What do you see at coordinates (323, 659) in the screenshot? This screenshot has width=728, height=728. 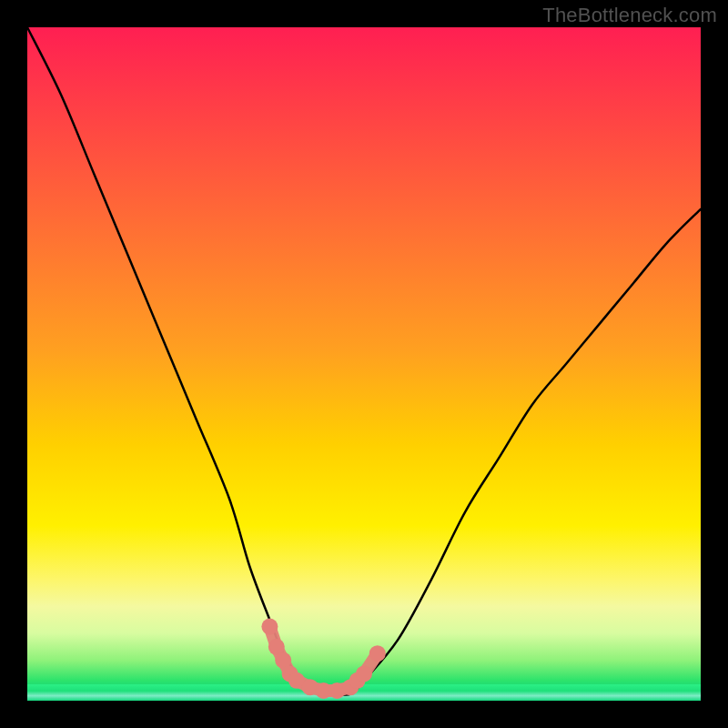 I see `marker-connector` at bounding box center [323, 659].